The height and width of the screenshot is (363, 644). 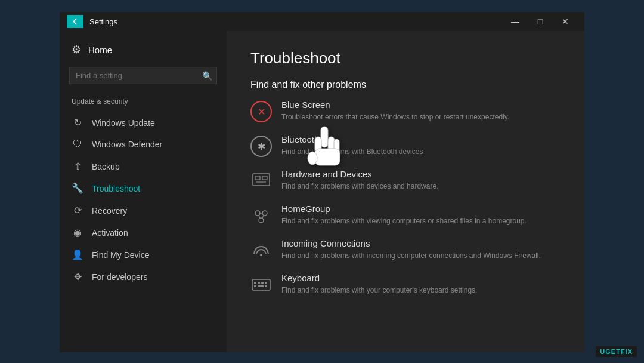 I want to click on recovery-icon: ⟳, so click(x=78, y=210).